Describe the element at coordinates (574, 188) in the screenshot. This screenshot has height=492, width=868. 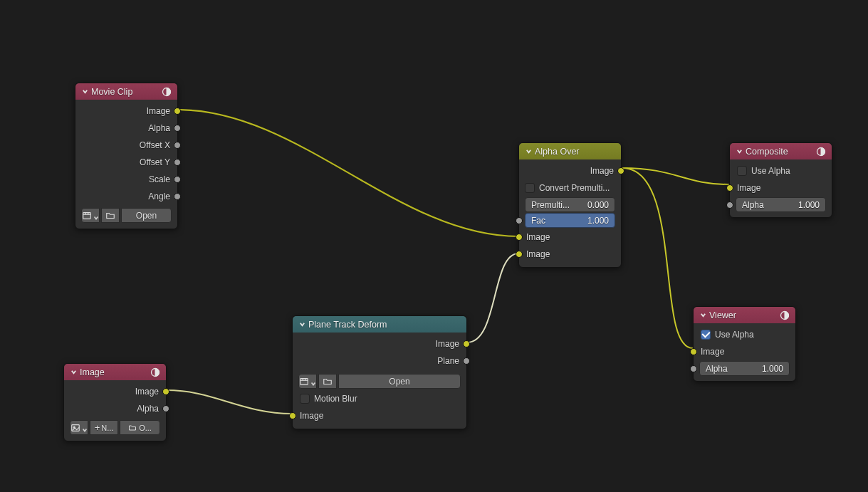
I see `convert-premultiplied-label: Convert Premulti...` at that location.